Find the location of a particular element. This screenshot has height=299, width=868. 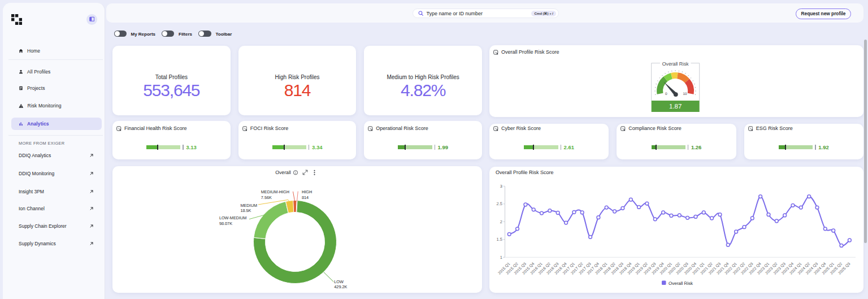

svg-text: HIGH is located at coordinates (307, 192).